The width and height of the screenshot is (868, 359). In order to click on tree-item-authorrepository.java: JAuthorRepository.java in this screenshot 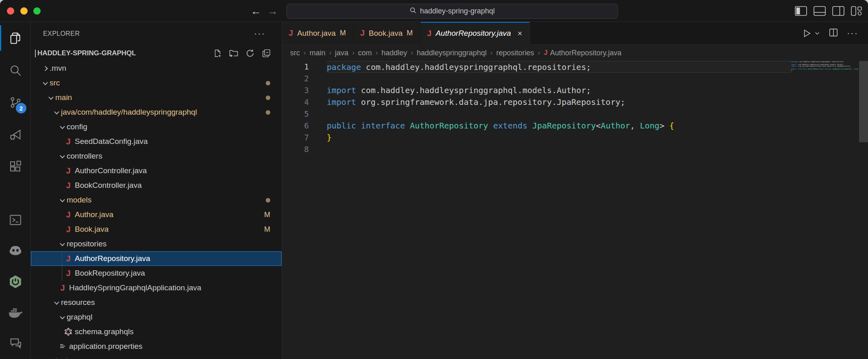, I will do `click(156, 259)`.